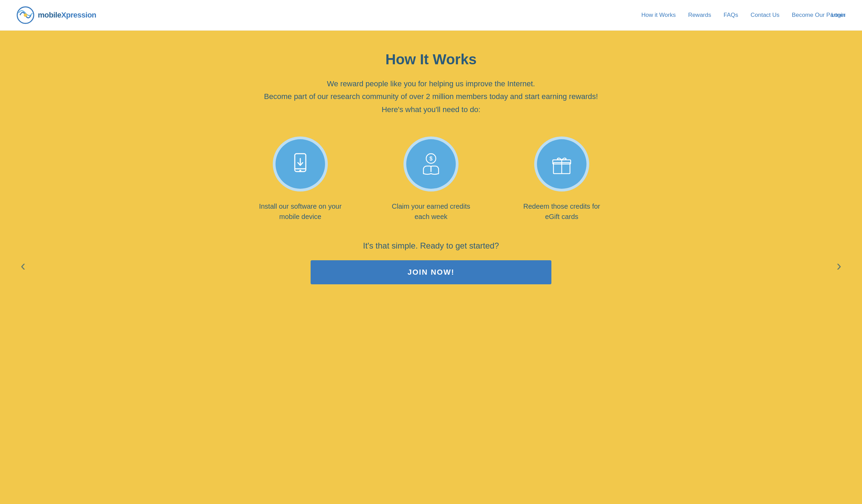 This screenshot has height=504, width=862. Describe the element at coordinates (431, 15) in the screenshot. I see `site-header: mobileXpression How it Works Rewards FAQ…` at that location.